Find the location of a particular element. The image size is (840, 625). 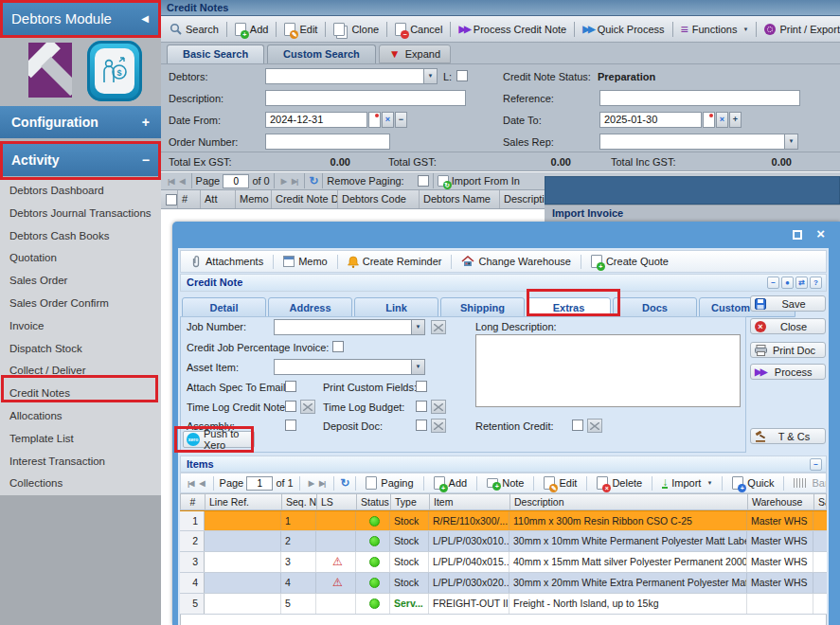

long-description-textarea is located at coordinates (608, 371).